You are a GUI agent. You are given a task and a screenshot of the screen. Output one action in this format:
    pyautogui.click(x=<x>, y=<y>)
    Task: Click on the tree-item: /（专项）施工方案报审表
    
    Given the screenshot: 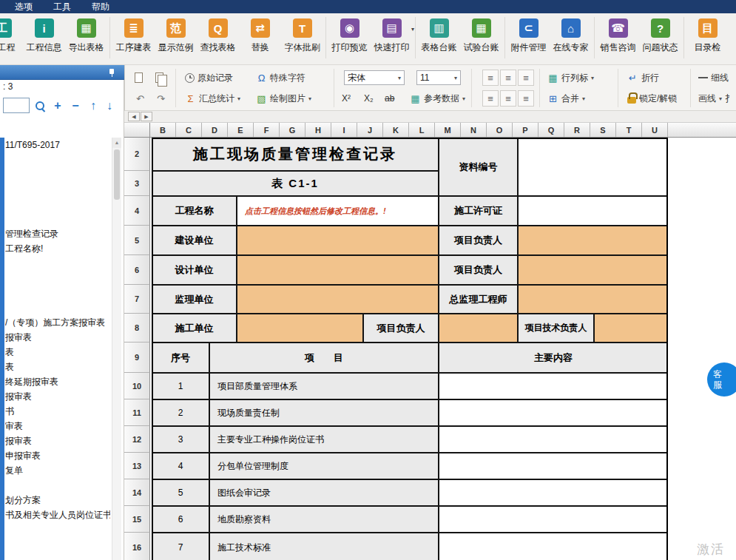 What is the action you would take?
    pyautogui.click(x=58, y=323)
    